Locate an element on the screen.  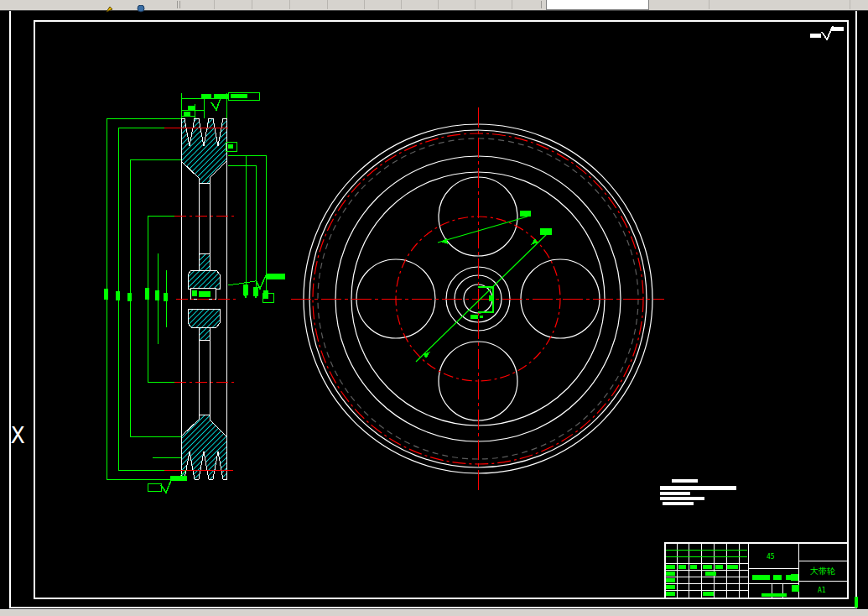
web-section-top is located at coordinates (205, 262).